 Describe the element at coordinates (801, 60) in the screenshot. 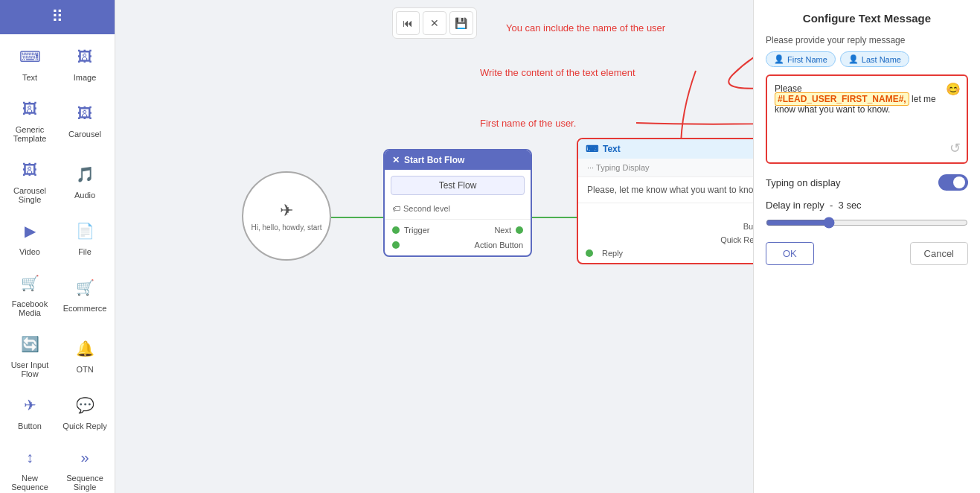

I see `tag-first-name: 👤 First Name` at that location.